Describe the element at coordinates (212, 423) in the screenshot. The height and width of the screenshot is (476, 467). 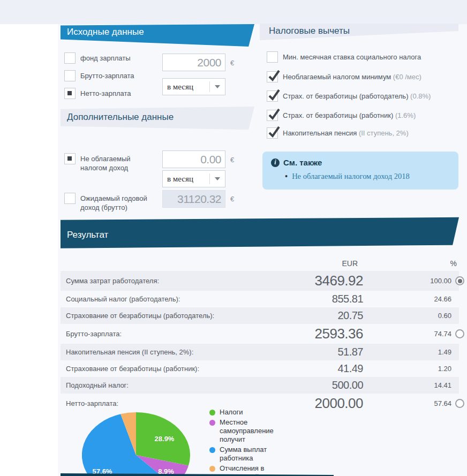
I see `legend-dot-purple` at that location.